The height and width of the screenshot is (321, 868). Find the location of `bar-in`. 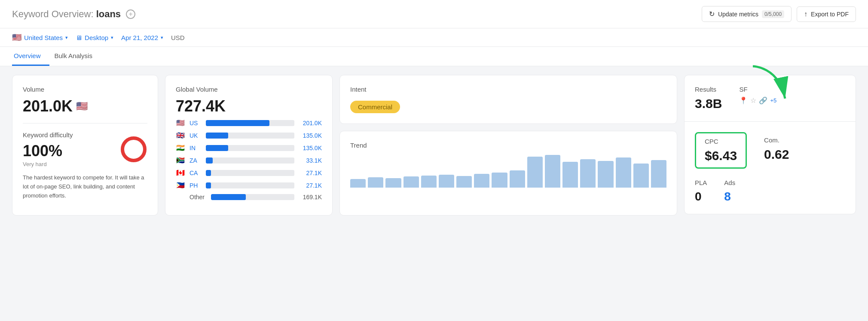

bar-in is located at coordinates (217, 148).